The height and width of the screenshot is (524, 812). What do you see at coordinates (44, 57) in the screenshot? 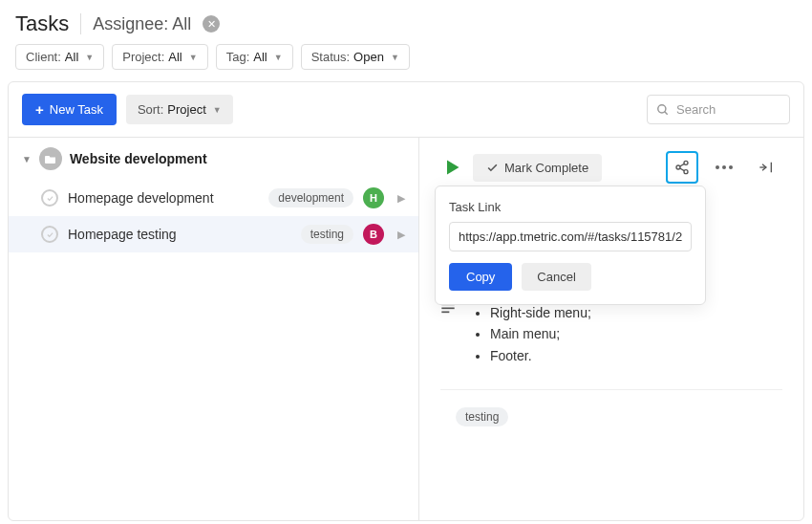
I see `filter-label: Client:` at bounding box center [44, 57].